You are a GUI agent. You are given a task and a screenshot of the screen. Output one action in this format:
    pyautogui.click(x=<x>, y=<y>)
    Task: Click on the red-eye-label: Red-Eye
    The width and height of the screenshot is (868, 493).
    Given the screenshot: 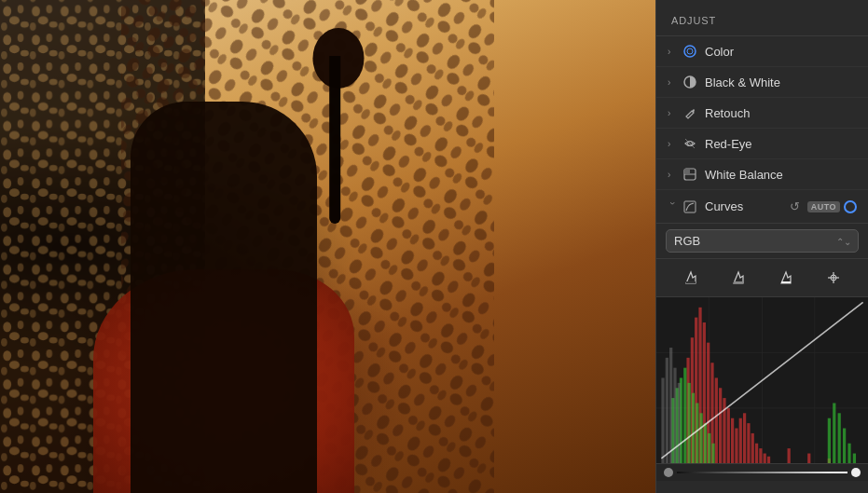 What is the action you would take?
    pyautogui.click(x=781, y=144)
    